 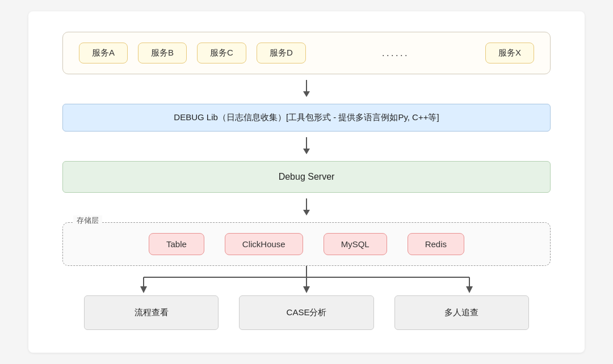 What do you see at coordinates (177, 244) in the screenshot?
I see `storage-table: Table` at bounding box center [177, 244].